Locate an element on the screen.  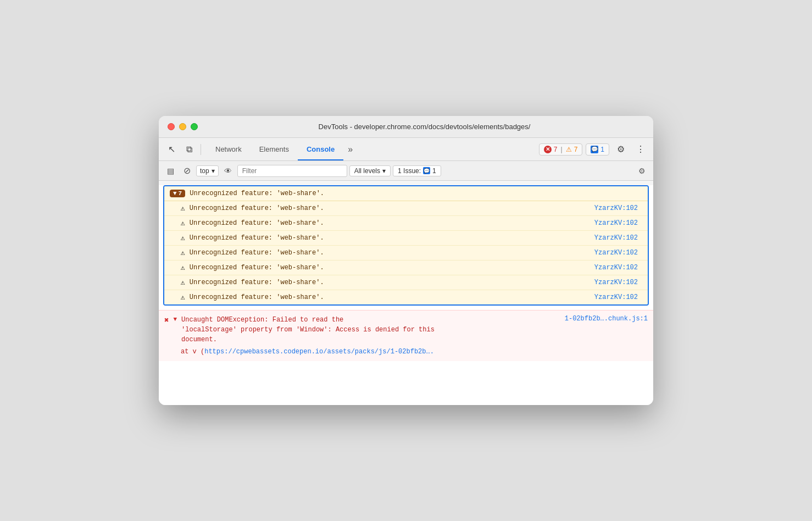
source-link-5: YzarzKV:102 is located at coordinates (619, 268).